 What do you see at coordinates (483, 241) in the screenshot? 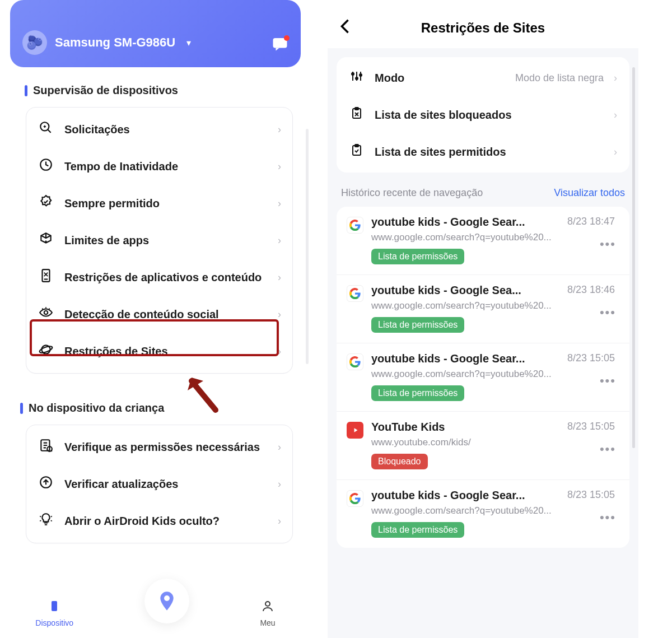
I see `history-row: youtube kids - Google Sear...8/23 18:47w…` at bounding box center [483, 241].